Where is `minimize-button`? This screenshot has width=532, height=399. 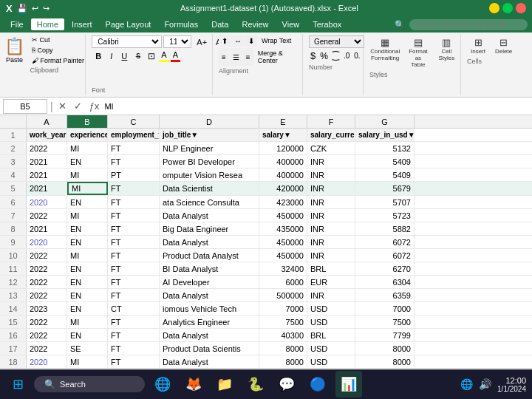 minimize-button is located at coordinates (494, 8).